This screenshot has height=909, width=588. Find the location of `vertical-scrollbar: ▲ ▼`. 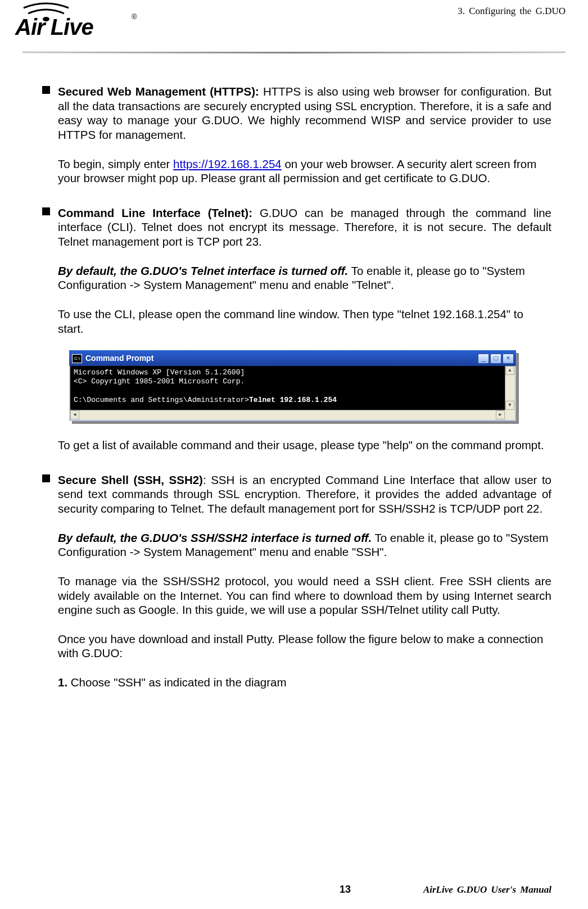

vertical-scrollbar: ▲ ▼ is located at coordinates (510, 388).